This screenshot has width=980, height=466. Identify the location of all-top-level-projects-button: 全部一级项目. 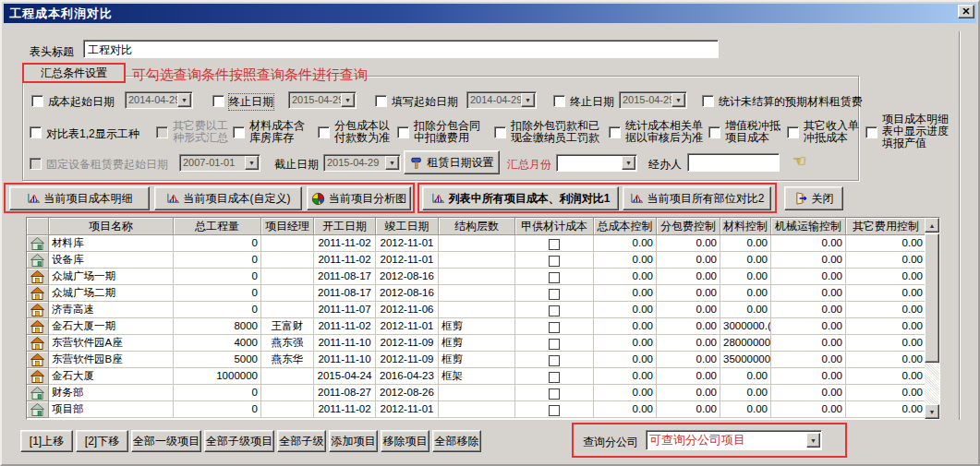
(166, 441).